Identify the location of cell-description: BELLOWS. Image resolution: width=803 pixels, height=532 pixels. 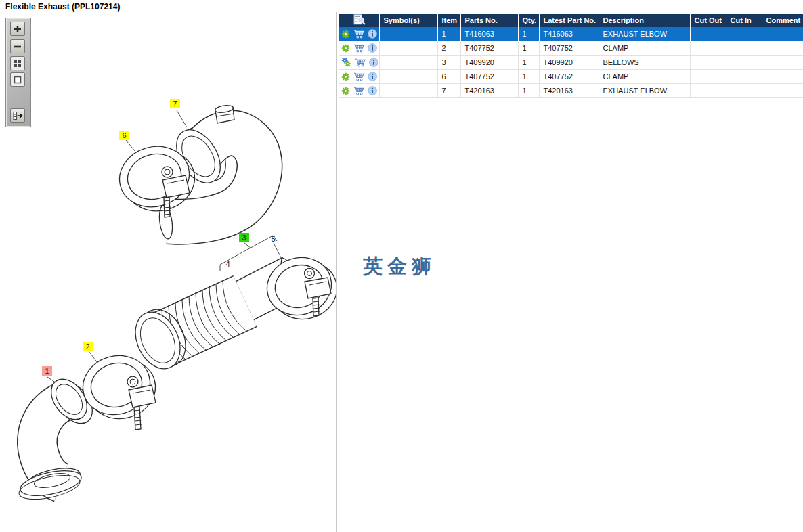
(645, 62).